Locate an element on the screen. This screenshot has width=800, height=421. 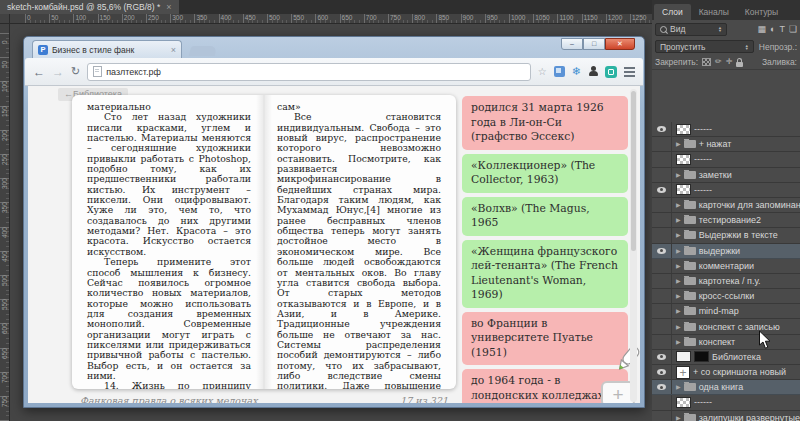
panel-tab: Контуры is located at coordinates (762, 12).